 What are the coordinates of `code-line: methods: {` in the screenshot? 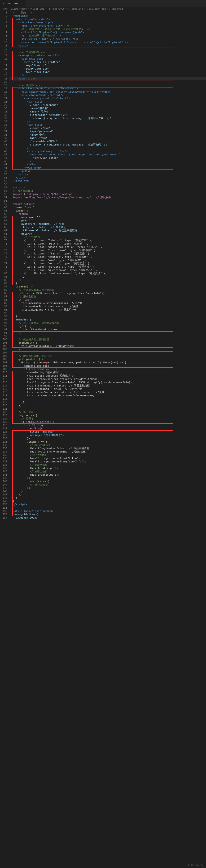 It's located at (23, 319).